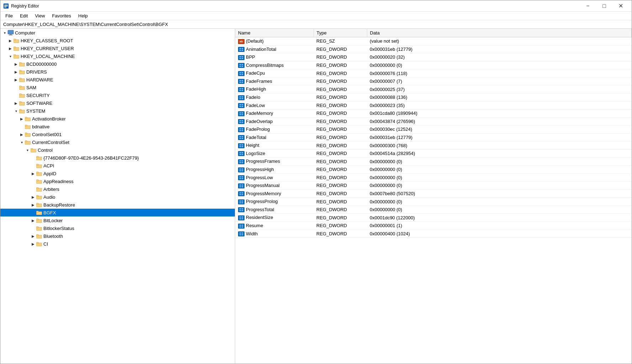  I want to click on table-row: HeightREG_DWORD0x00000300 (768), so click(433, 146).